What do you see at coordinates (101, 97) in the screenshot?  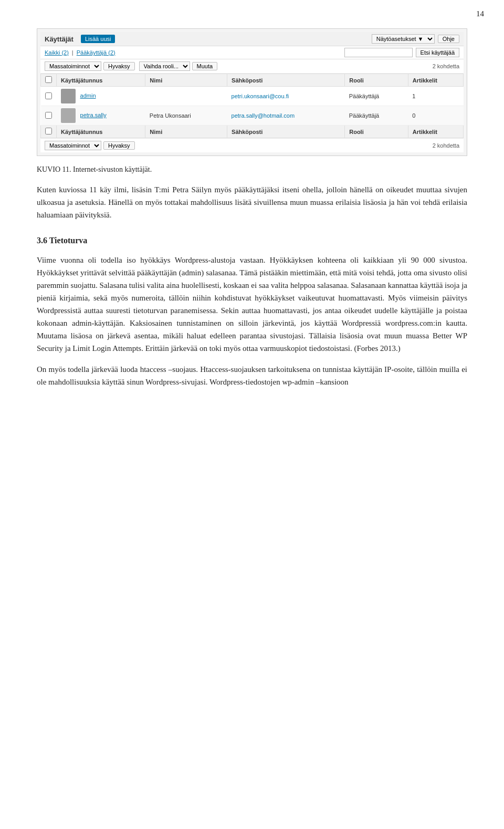 I see `row1-username: admin` at bounding box center [101, 97].